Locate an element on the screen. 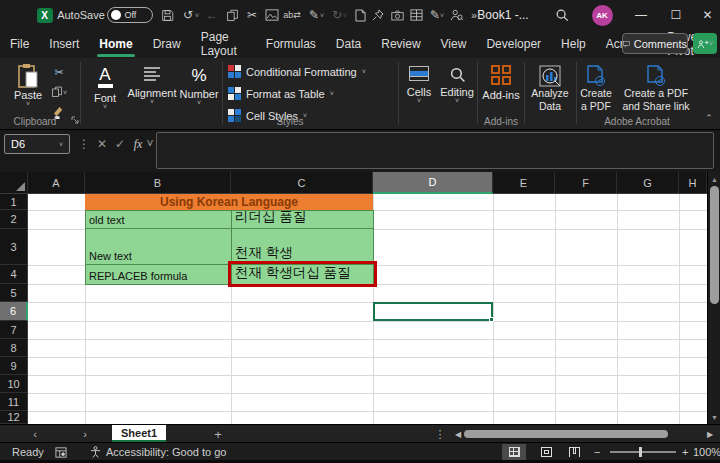 Image resolution: width=720 pixels, height=463 pixels. tab-file: File is located at coordinates (20, 44).